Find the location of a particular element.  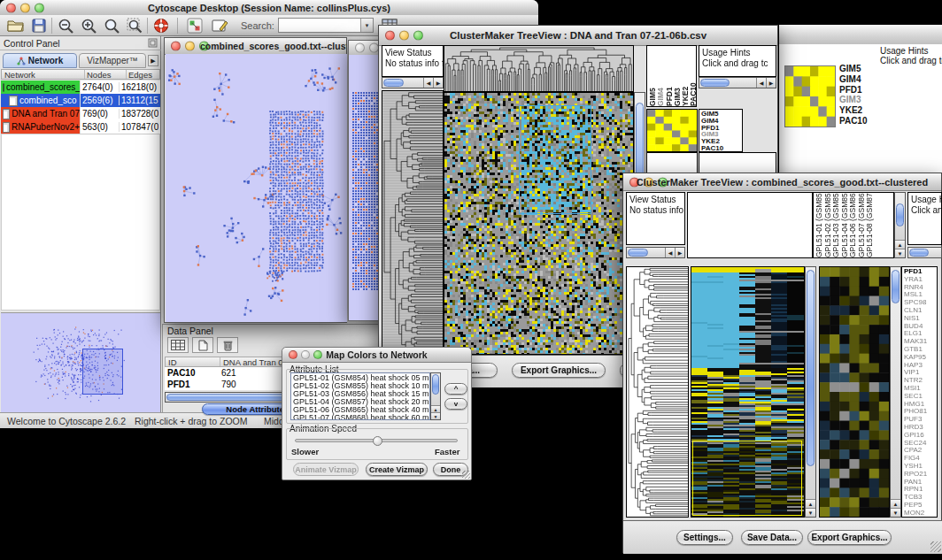

search-input is located at coordinates (320, 25).